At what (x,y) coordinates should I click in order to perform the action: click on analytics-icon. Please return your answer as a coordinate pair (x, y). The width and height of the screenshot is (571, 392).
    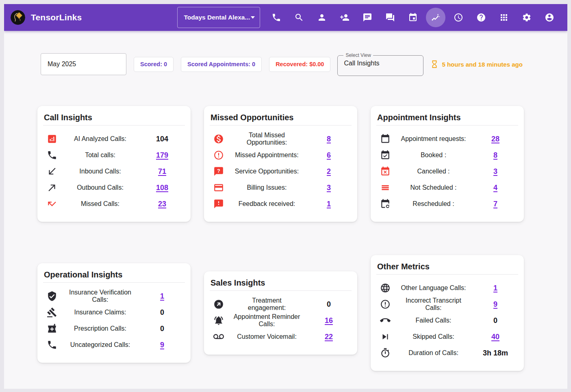
    Looking at the image, I should click on (52, 139).